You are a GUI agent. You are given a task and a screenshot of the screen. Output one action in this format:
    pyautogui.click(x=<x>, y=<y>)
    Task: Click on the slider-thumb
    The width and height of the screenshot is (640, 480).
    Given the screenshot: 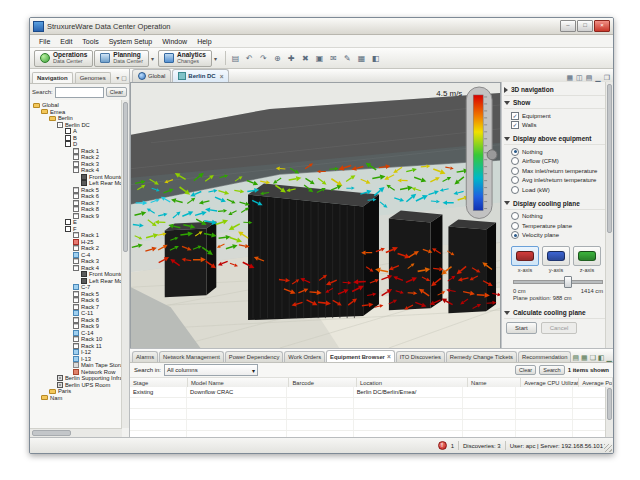 What is the action you would take?
    pyautogui.click(x=568, y=282)
    